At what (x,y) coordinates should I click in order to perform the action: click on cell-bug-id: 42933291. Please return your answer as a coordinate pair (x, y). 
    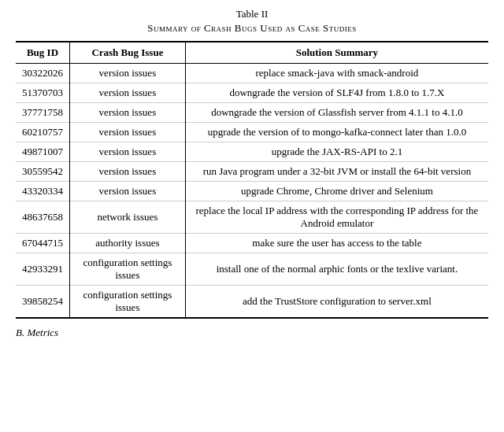
    Looking at the image, I should click on (43, 269).